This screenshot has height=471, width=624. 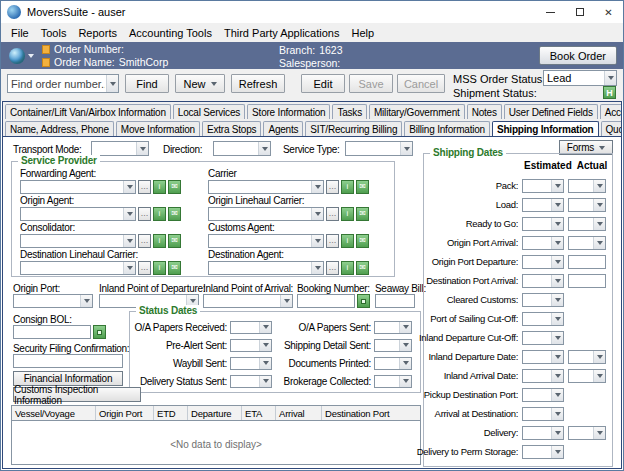 I want to click on menu-help: Help, so click(x=362, y=32).